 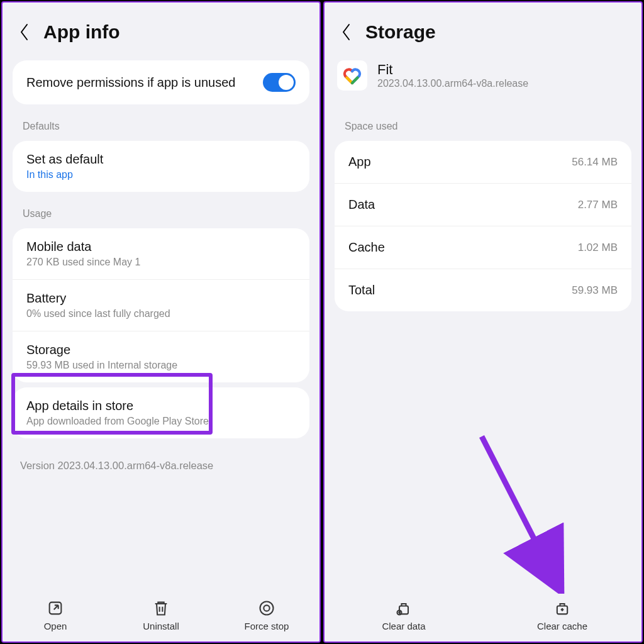 I want to click on set-as-default-row: Set as default In this app, so click(x=161, y=166).